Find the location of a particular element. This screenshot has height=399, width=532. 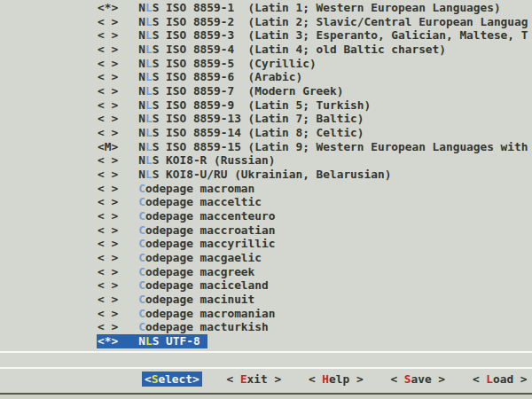

button-bar: <Select>< Exit >< Help >< Save >< Load > is located at coordinates (336, 379).